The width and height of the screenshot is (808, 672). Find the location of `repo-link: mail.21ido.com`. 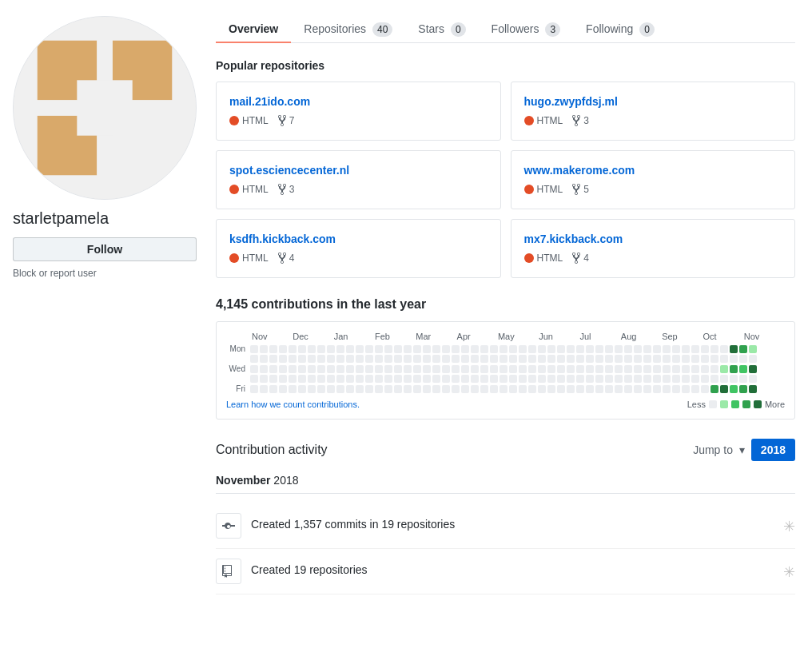

repo-link: mail.21ido.com is located at coordinates (358, 101).